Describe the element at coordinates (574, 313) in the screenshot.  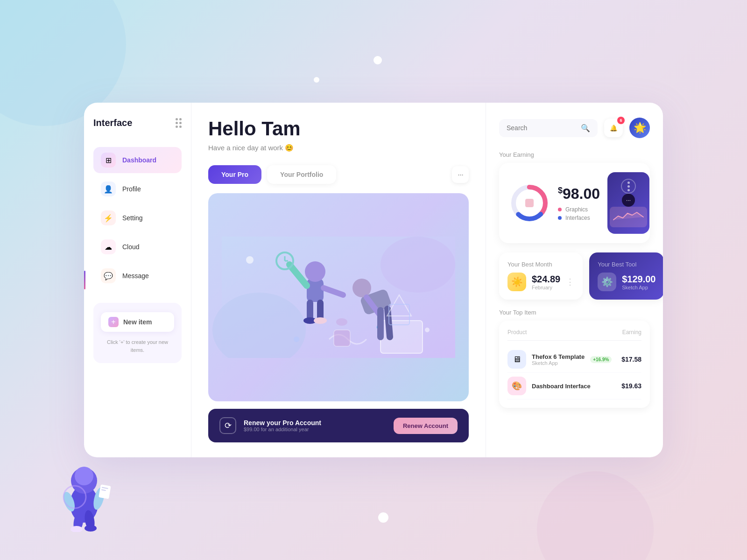
I see `top-item-label: Your Top Item` at that location.